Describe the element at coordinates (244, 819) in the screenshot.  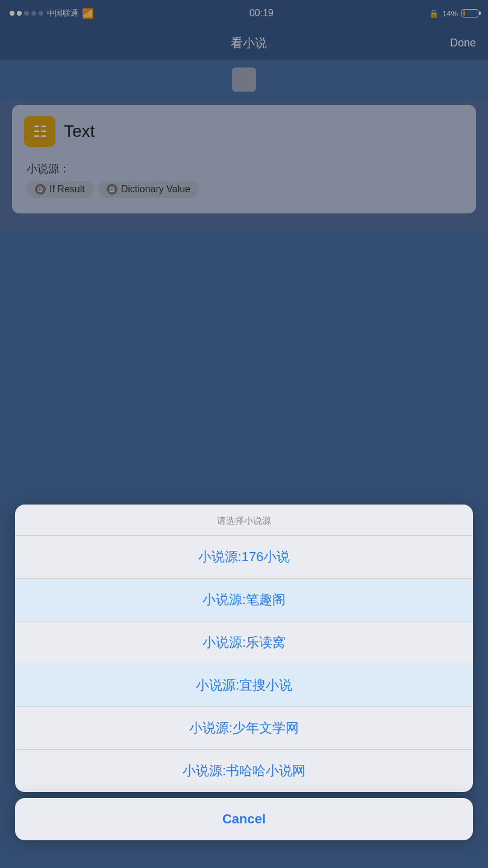
I see `cancel-sheet: Cancel` at that location.